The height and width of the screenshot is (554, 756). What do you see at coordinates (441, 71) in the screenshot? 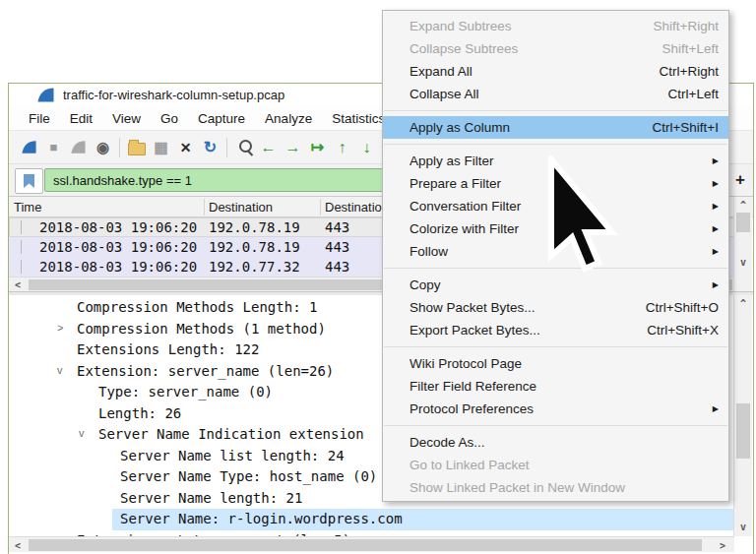
I see `menu-item-label: Expand All` at bounding box center [441, 71].